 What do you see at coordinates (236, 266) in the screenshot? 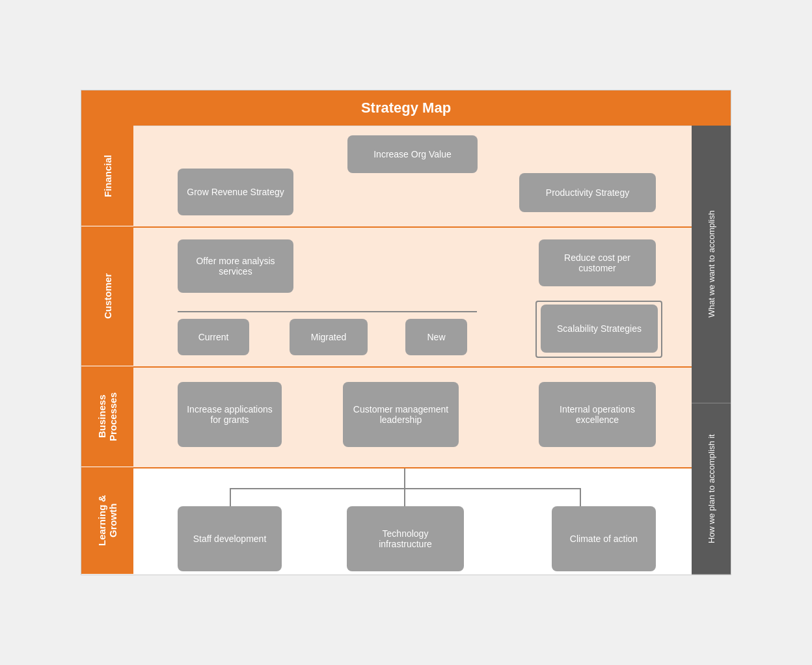
I see `node-offer-analysis: Offer more analysis services` at bounding box center [236, 266].